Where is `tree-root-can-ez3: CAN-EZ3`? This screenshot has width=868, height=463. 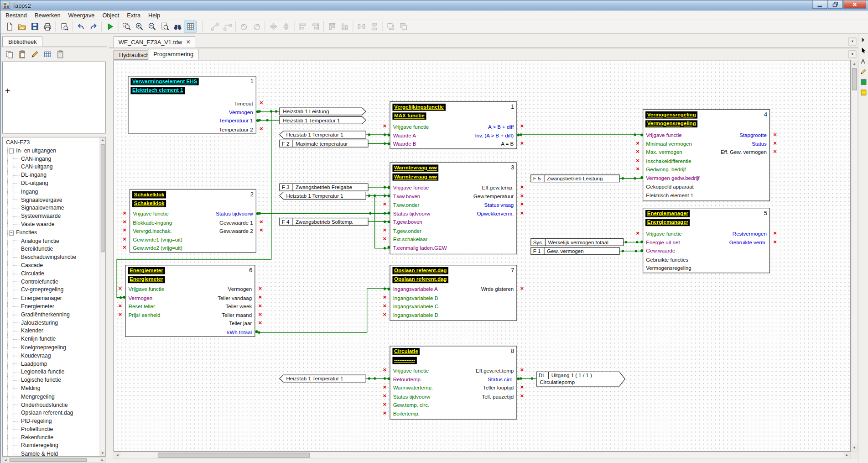 tree-root-can-ez3: CAN-EZ3 is located at coordinates (52, 142).